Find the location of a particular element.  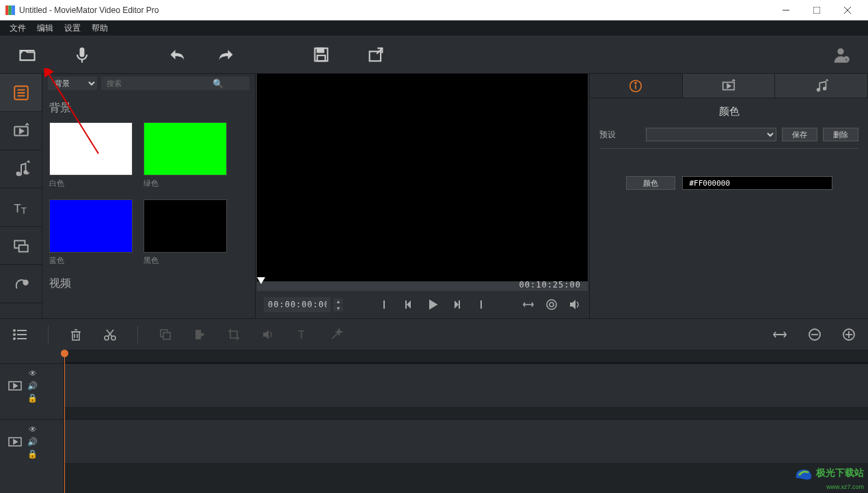

section-background-title: 背景 is located at coordinates (149, 108).